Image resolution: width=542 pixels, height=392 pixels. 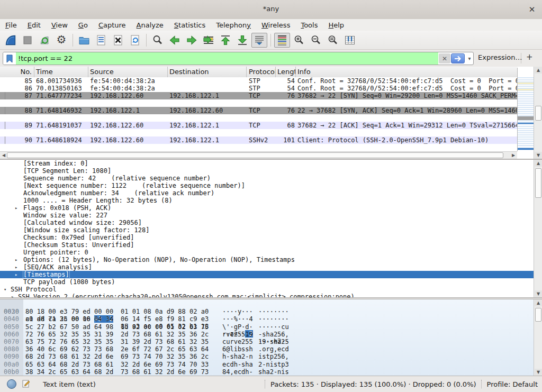 I want to click on packet-list-minimap, so click(x=526, y=110).